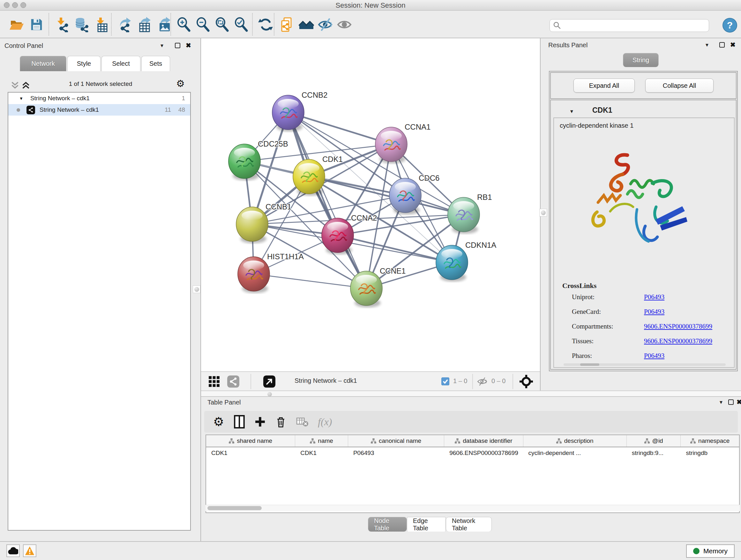 The height and width of the screenshot is (560, 741). Describe the element at coordinates (302, 422) in the screenshot. I see `delete-table-button` at that location.